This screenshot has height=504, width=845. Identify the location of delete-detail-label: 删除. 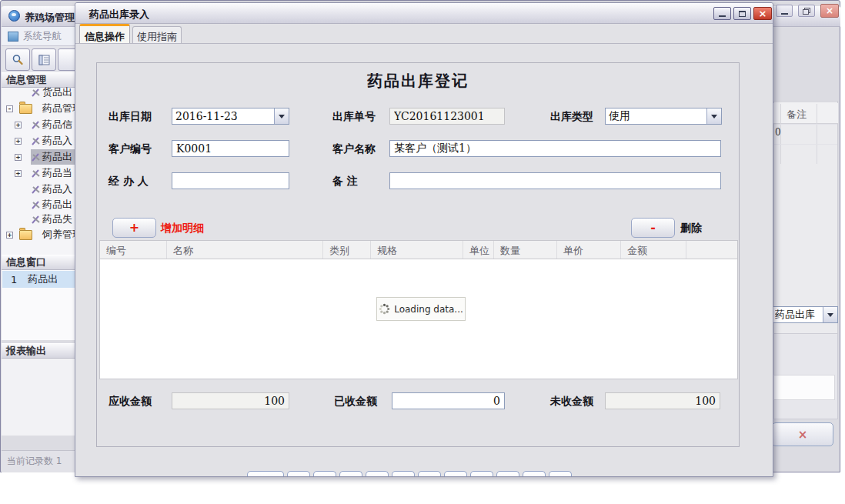
(691, 229).